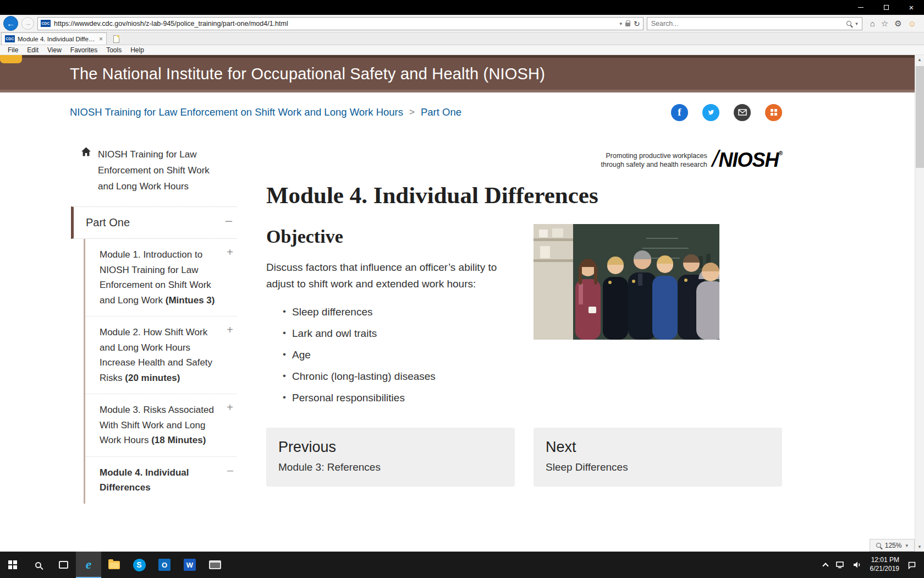  Describe the element at coordinates (462, 74) in the screenshot. I see `niosh-banner: The National Institute for Occupational …` at that location.